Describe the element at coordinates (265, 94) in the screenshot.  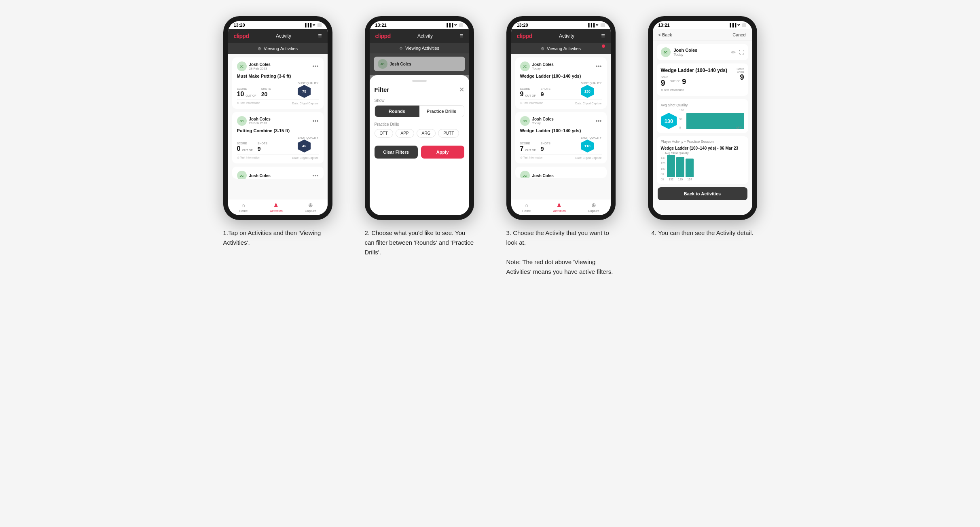
I see `shots-val-1-1: 20` at that location.